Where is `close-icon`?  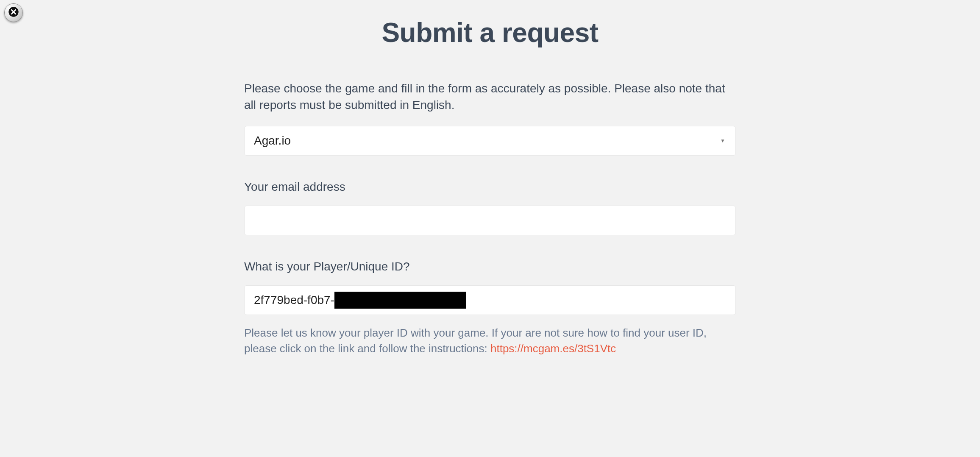
close-icon is located at coordinates (14, 13).